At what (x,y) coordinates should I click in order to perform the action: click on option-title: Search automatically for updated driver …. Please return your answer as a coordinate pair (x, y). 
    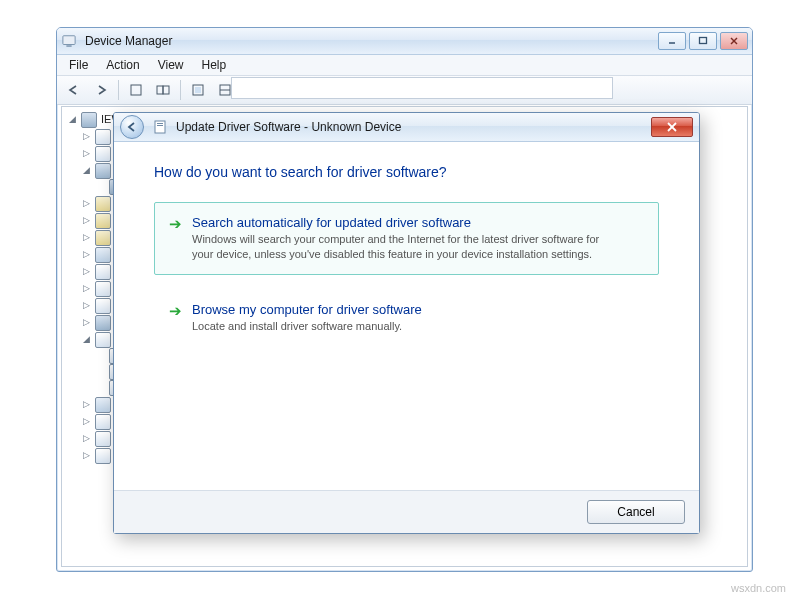
    Looking at the image, I should click on (407, 222).